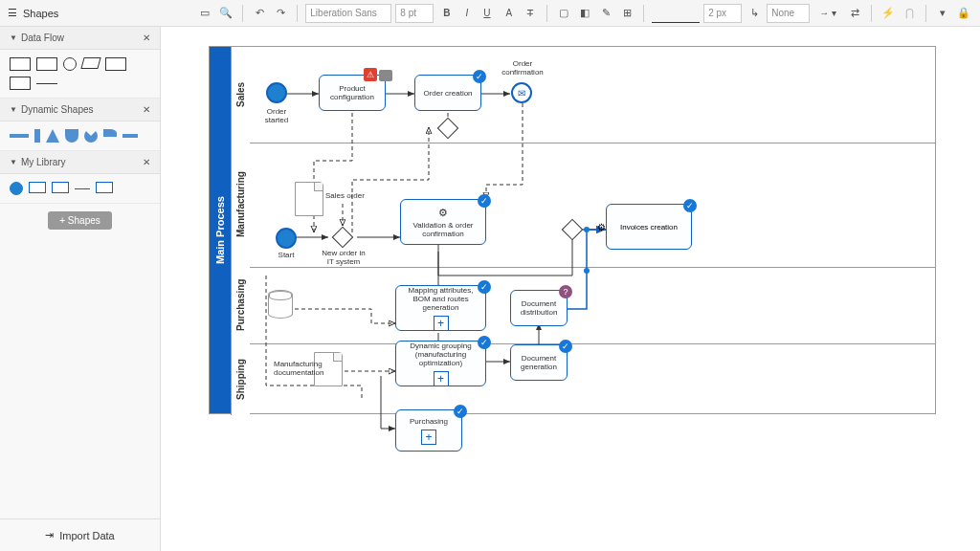  Describe the element at coordinates (70, 64) in the screenshot. I see `shape-circle` at that location.